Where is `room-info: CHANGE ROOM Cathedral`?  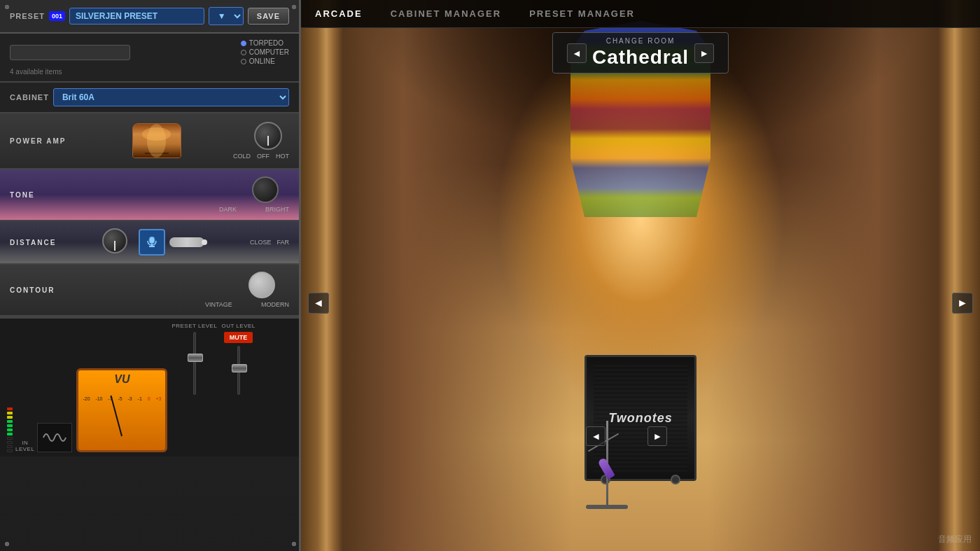
room-info: CHANGE ROOM Cathedral is located at coordinates (640, 53).